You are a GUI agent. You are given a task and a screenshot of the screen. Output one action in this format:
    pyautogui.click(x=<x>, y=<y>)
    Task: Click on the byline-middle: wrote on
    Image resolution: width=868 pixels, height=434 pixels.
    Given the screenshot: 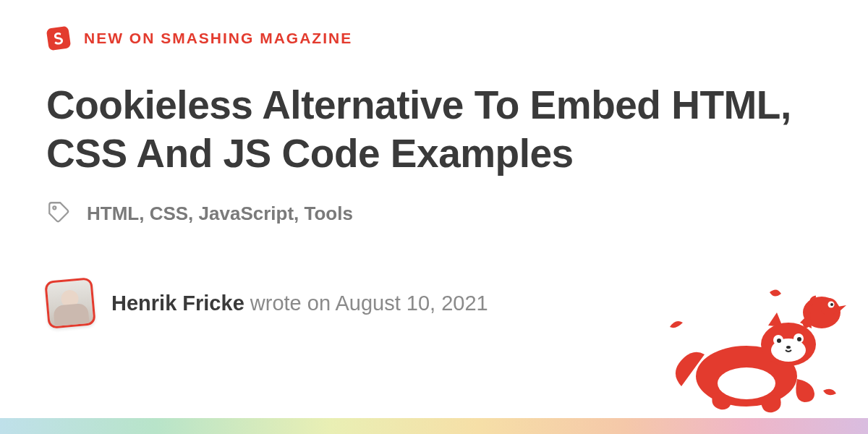 What is the action you would take?
    pyautogui.click(x=290, y=303)
    